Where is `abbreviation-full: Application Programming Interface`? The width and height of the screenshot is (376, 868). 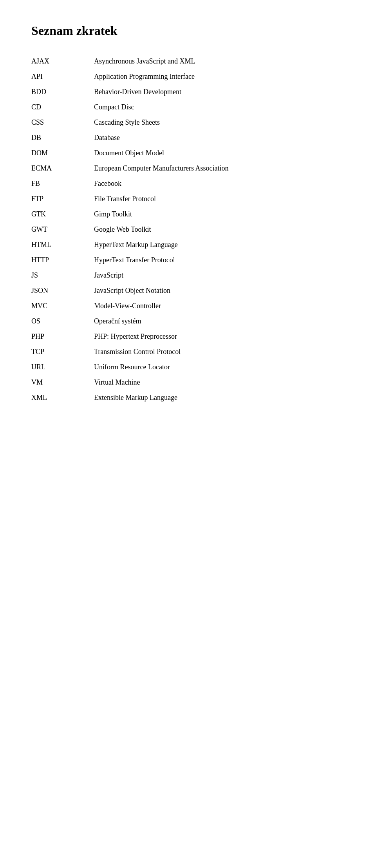 abbreviation-full: Application Programming Interface is located at coordinates (219, 77).